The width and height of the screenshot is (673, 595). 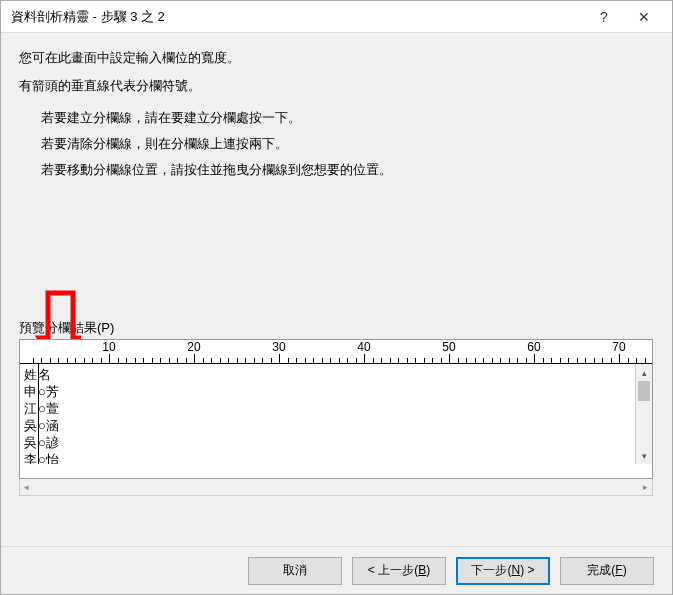 I want to click on close-button: ✕, so click(x=644, y=17).